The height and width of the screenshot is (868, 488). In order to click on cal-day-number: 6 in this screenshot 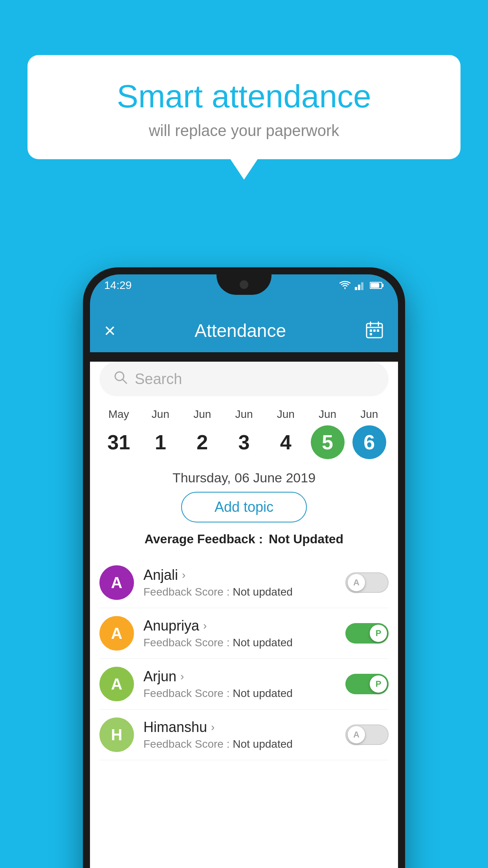, I will do `click(369, 442)`.